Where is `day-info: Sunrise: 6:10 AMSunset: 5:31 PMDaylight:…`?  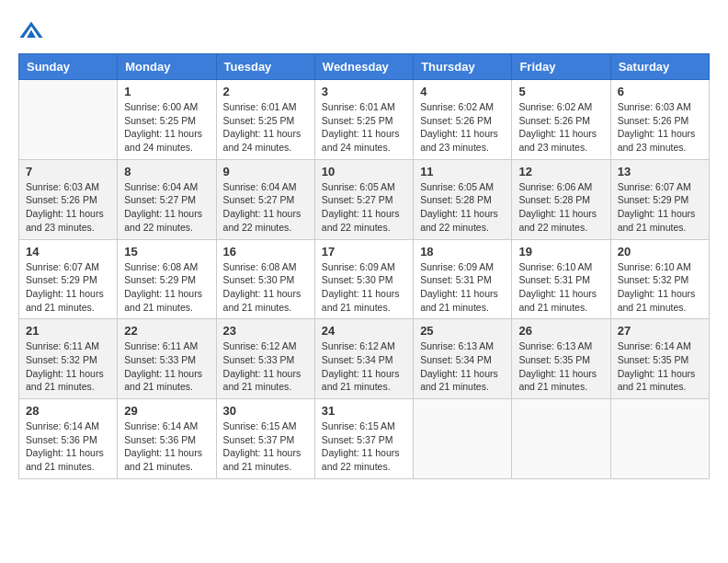 day-info: Sunrise: 6:10 AMSunset: 5:31 PMDaylight:… is located at coordinates (561, 287).